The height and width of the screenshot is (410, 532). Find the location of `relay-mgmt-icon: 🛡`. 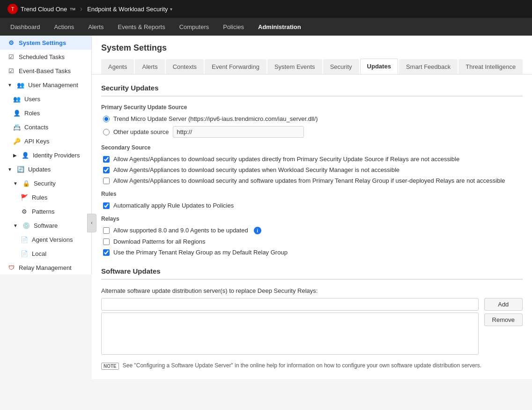

relay-mgmt-icon: 🛡 is located at coordinates (11, 268).